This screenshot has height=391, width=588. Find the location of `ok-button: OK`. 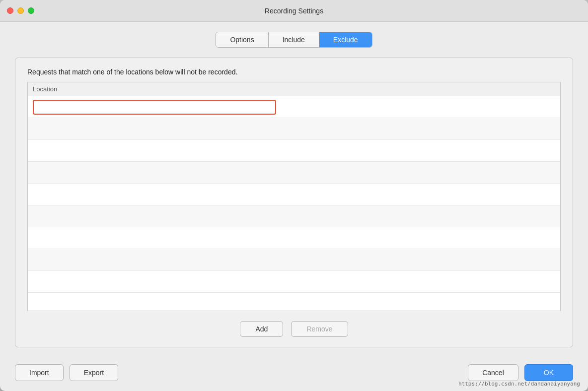

ok-button: OK is located at coordinates (549, 373).